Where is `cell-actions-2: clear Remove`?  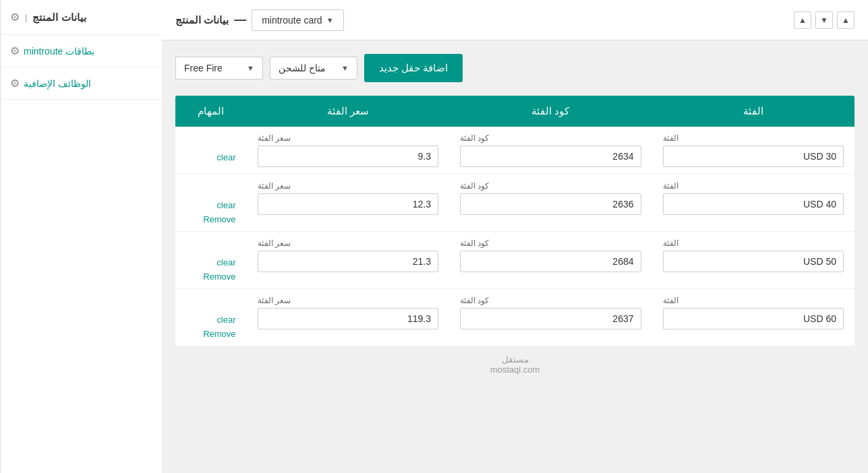 cell-actions-2: clear Remove is located at coordinates (211, 260).